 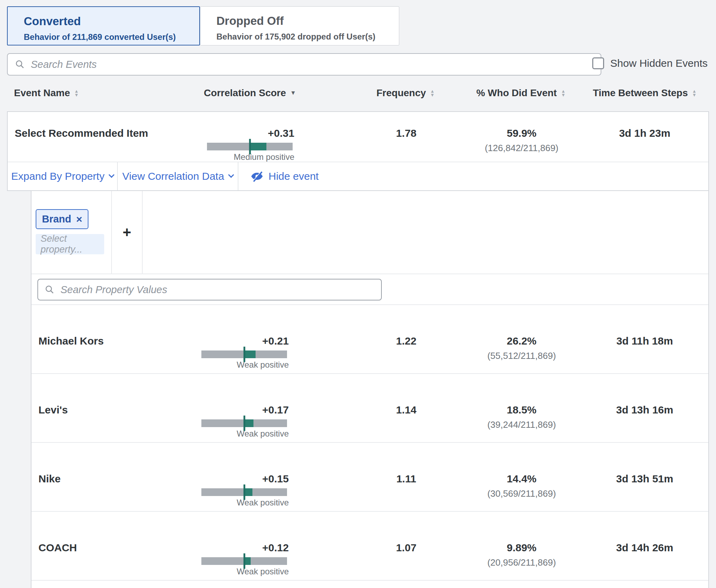 What do you see at coordinates (645, 93) in the screenshot?
I see `column-header-time-between-steps: Time Between Steps ▲▼` at bounding box center [645, 93].